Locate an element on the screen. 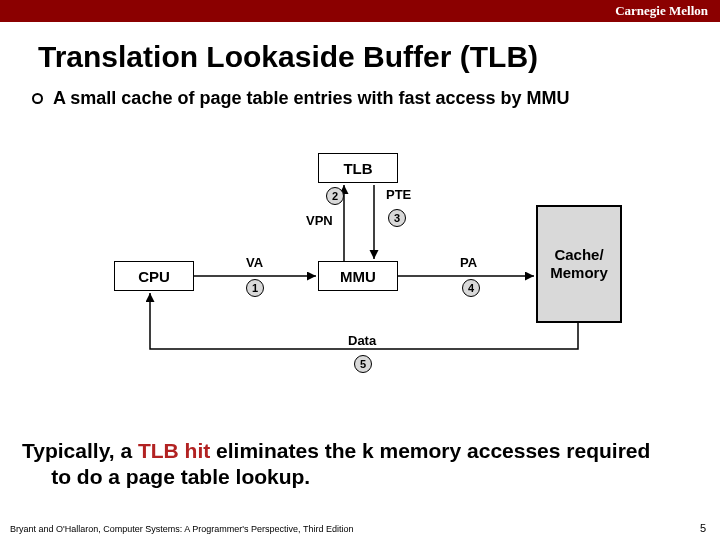  header-bar: Carnegie Mellon is located at coordinates (360, 11).